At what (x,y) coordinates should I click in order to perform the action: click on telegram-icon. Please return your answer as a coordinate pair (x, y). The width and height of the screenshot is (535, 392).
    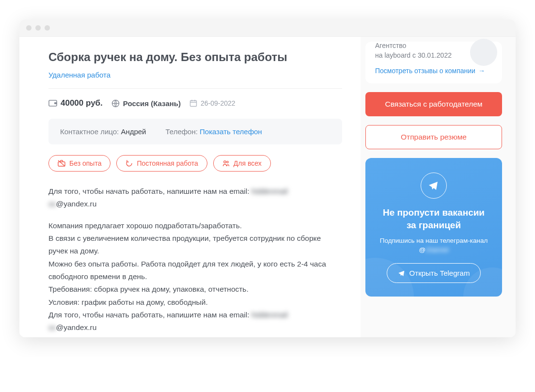
    Looking at the image, I should click on (434, 186).